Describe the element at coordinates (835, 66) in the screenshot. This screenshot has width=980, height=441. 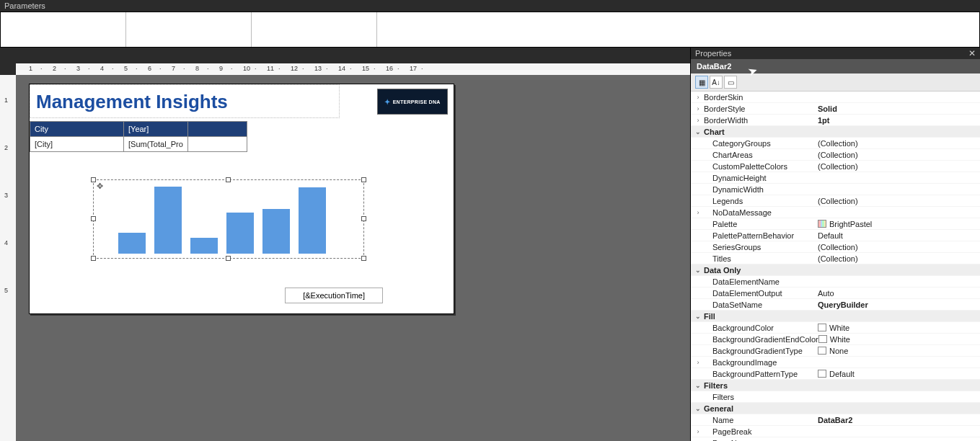
I see `selected-object-name: DataBar2 ➤` at that location.